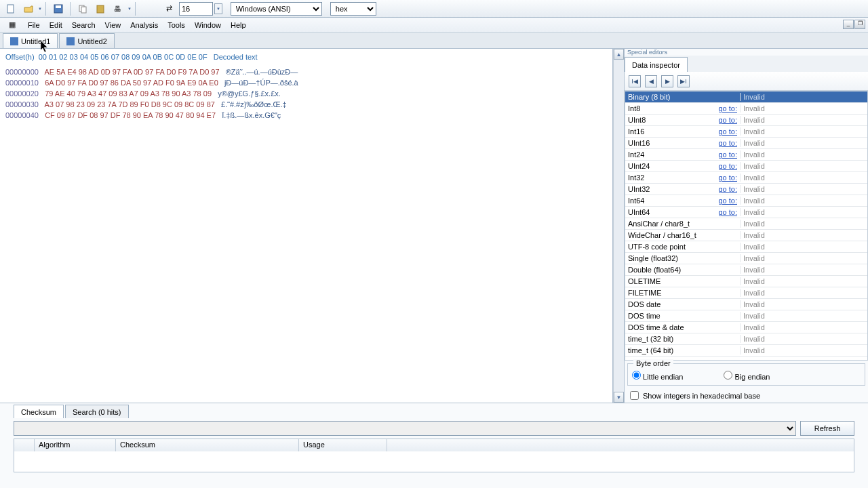 This screenshot has height=488, width=868. Describe the element at coordinates (58, 9) in the screenshot. I see `save-icon` at that location.